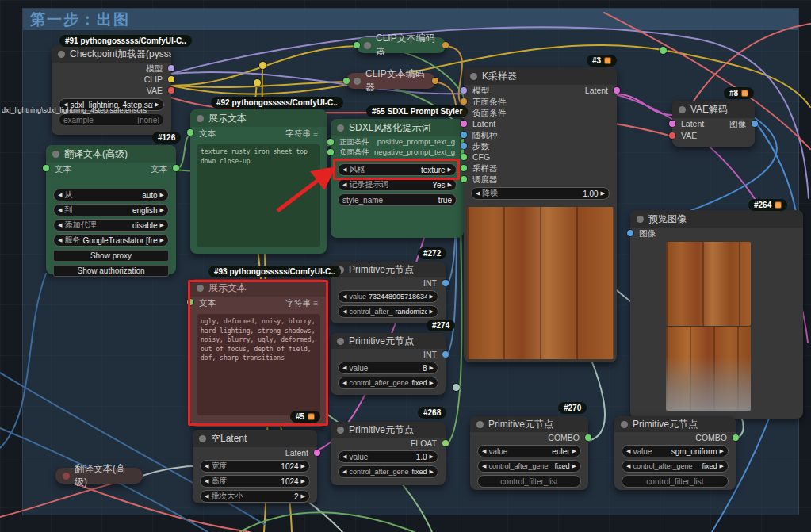  I want to click on show-proxy-button: Show proxy, so click(111, 255).